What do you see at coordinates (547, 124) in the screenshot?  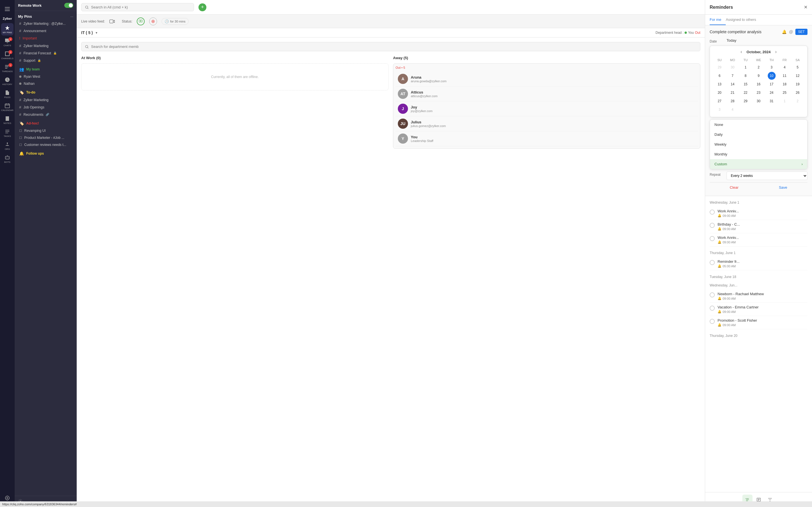 I see `member-julius: JU Julius julius.gomez@zylker.com` at bounding box center [547, 124].